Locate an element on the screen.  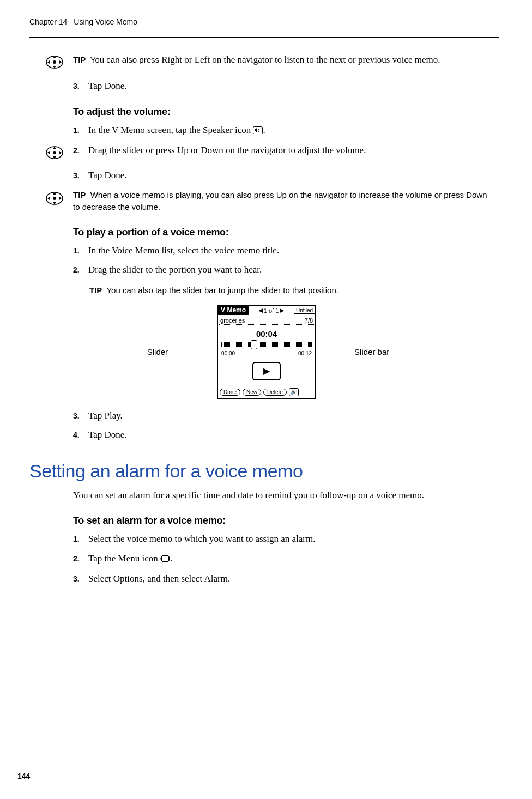
palm-vmemo-screen: V Memo ◀ 1 of 1 ▶ Unfiled groceries 7/8 … is located at coordinates (267, 352).